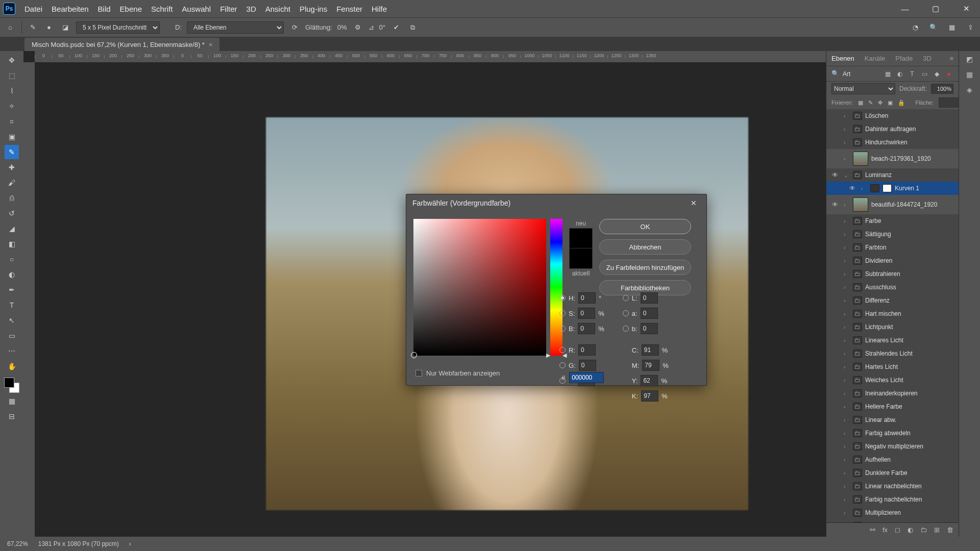 This screenshot has height=551, width=980. Describe the element at coordinates (871, 103) in the screenshot. I see `lock-paint-icon: ✎` at that location.